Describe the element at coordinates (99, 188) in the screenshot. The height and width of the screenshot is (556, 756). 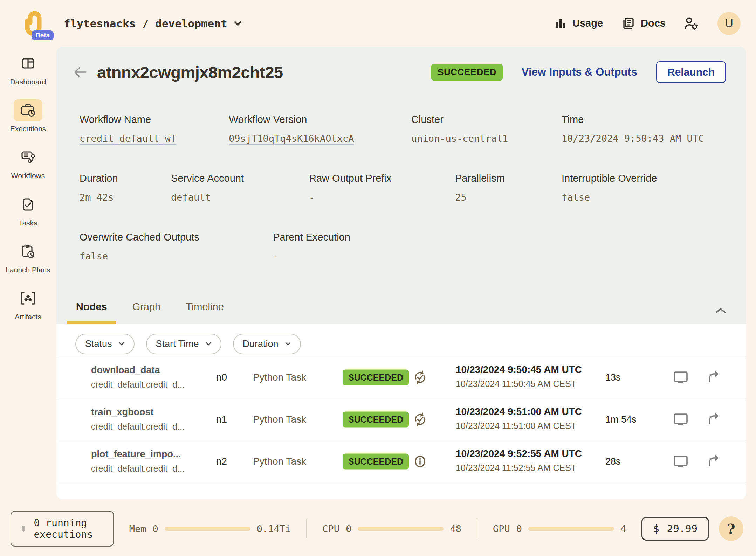
I see `meta-duration: Duration 2m 42s` at that location.